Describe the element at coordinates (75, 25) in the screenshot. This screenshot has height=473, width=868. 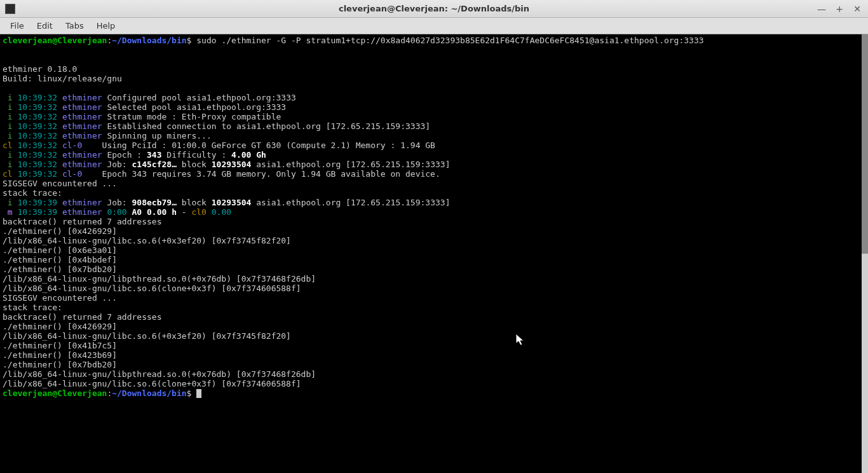
I see `menu-tabs: Tabs` at that location.